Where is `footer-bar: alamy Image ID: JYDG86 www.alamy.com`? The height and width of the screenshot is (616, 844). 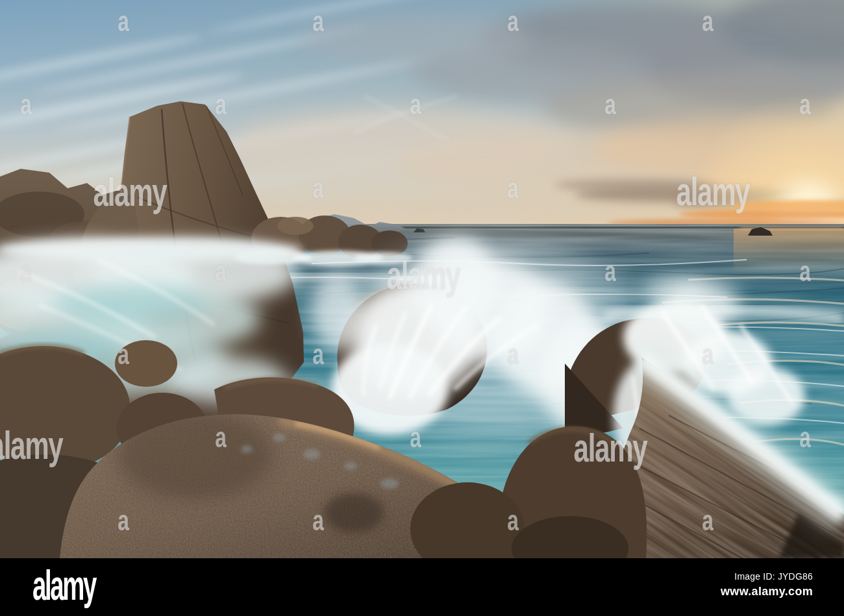 footer-bar: alamy Image ID: JYDG86 www.alamy.com is located at coordinates (422, 587).